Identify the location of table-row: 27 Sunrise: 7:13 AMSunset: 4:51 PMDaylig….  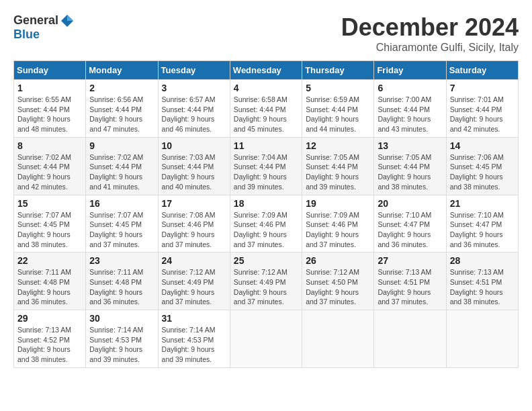
(410, 281).